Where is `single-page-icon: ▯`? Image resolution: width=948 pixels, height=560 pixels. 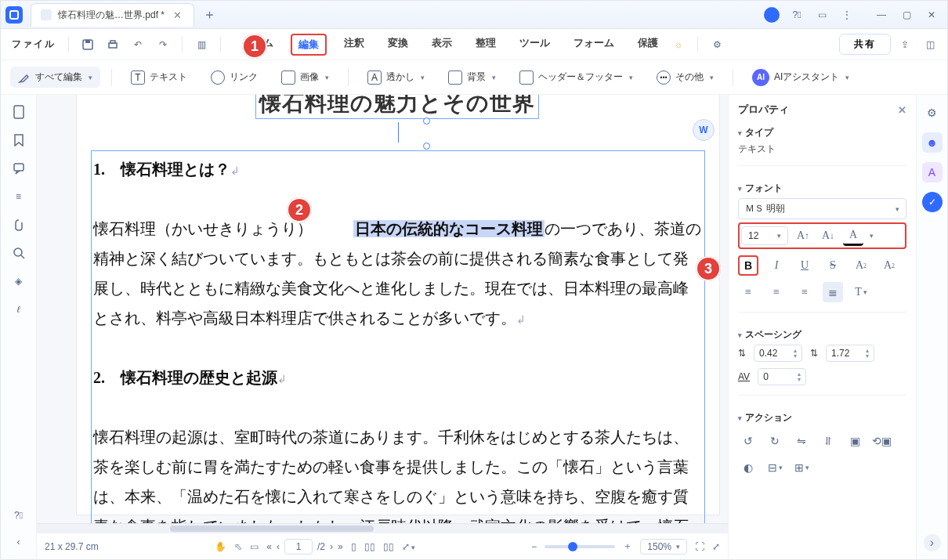
single-page-icon: ▯ is located at coordinates (354, 547).